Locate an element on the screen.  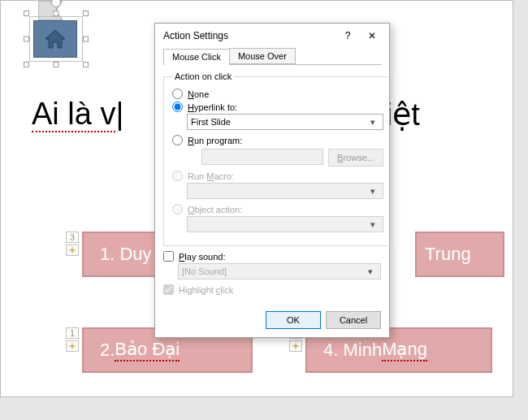
dialog-titlebar: Action Settings ? ✕ is located at coordinates (272, 36).